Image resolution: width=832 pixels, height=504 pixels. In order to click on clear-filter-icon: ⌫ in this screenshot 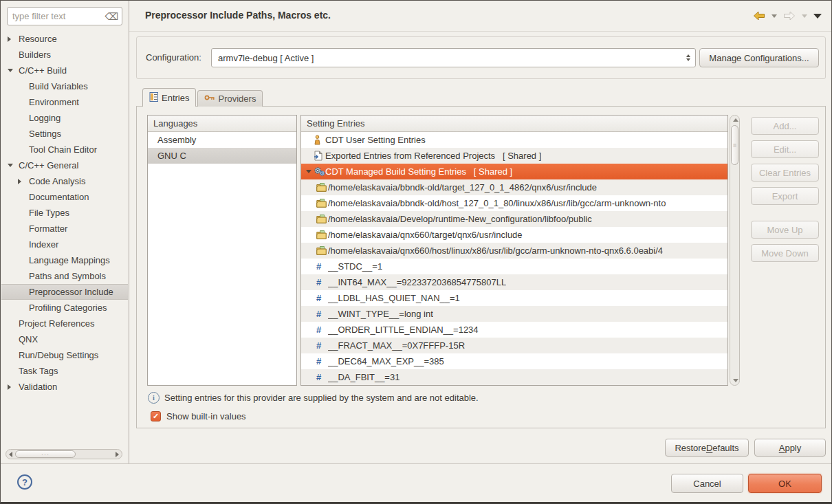, I will do `click(111, 17)`.